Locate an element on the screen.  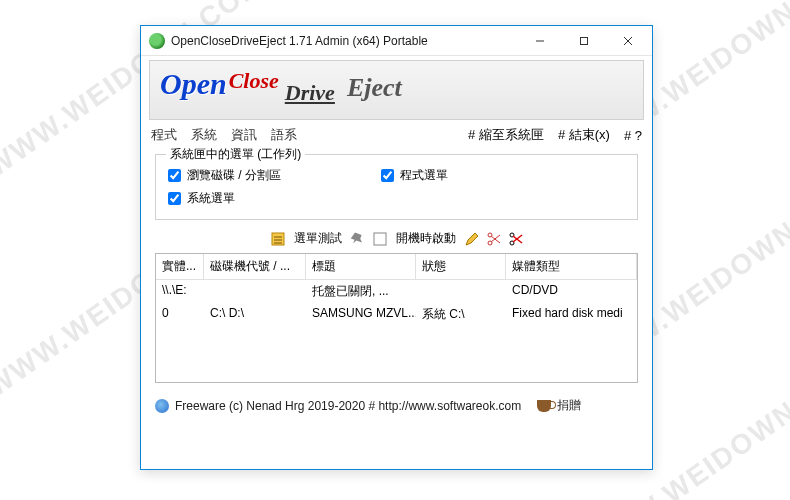
col-letter: 磁碟機代號 / ... is located at coordinates (255, 266).